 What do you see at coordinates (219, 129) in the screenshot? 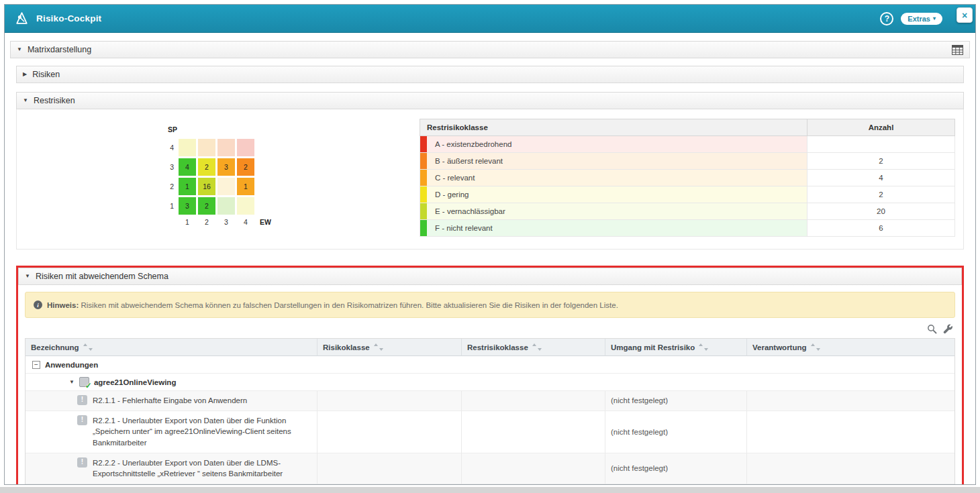
I see `matrix-y-axis-label: SP` at bounding box center [219, 129].